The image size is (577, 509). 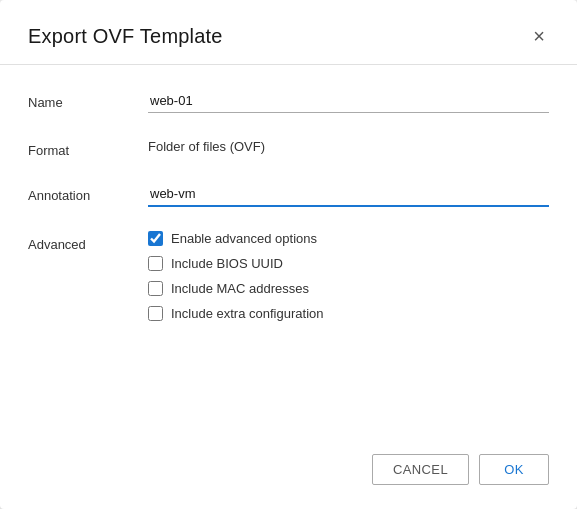 What do you see at coordinates (288, 32) in the screenshot?
I see `dialog-header: Export OVF Template ×` at bounding box center [288, 32].